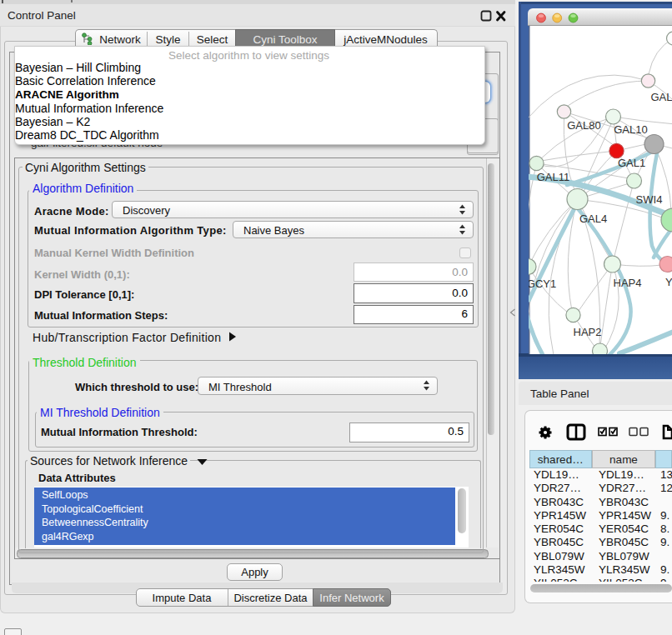 The width and height of the screenshot is (672, 635). Describe the element at coordinates (542, 283) in the screenshot. I see `svg-text: GCY1` at that location.